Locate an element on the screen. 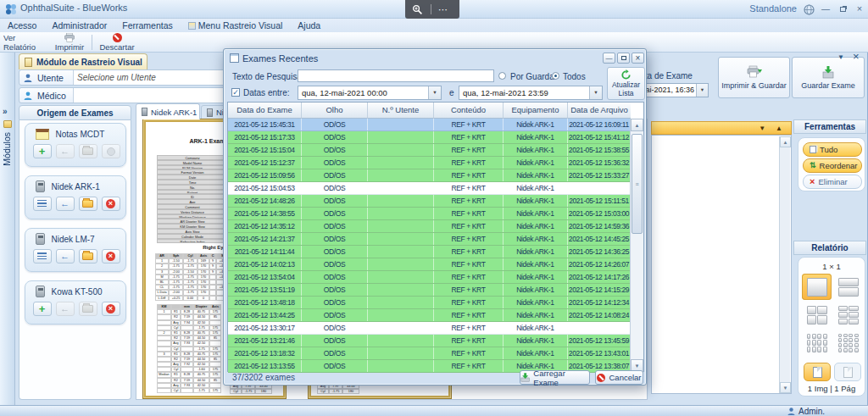 This screenshot has width=868, height=416. layout-option-1x1 is located at coordinates (817, 286).